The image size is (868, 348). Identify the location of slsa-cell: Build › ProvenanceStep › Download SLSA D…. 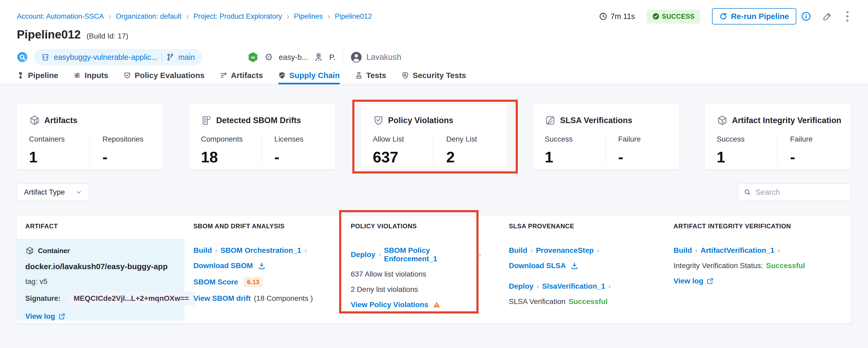
(568, 280).